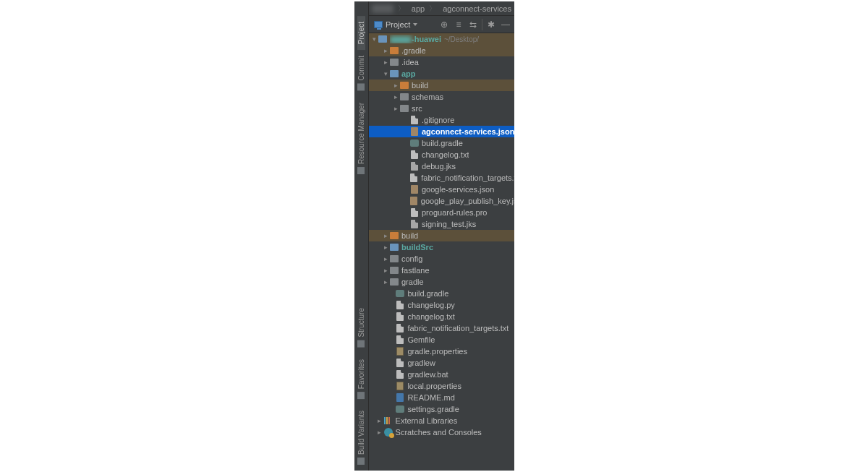 The width and height of the screenshot is (868, 472). Describe the element at coordinates (362, 379) in the screenshot. I see `sidetab-favorites: Favorites` at that location.